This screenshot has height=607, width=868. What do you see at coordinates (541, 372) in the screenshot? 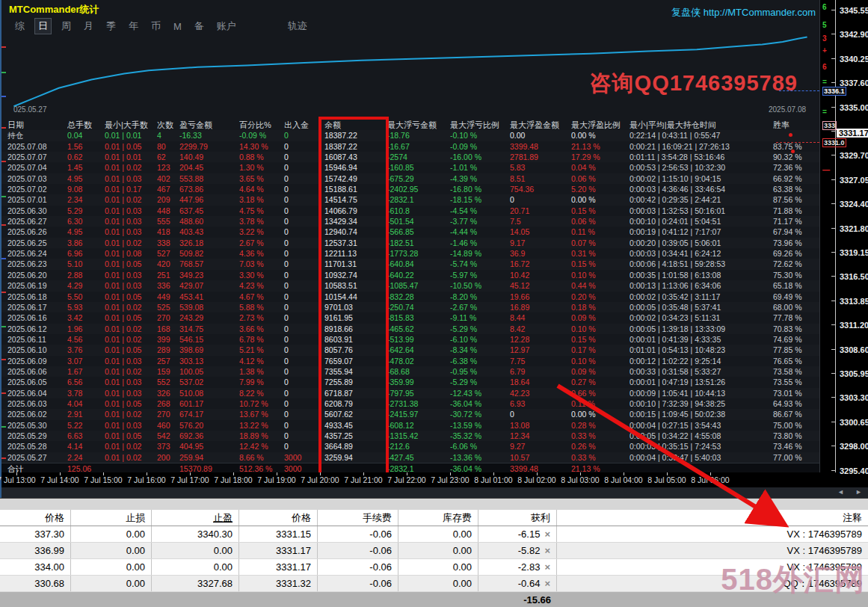
I see `table-cell: 6.79` at bounding box center [541, 372].